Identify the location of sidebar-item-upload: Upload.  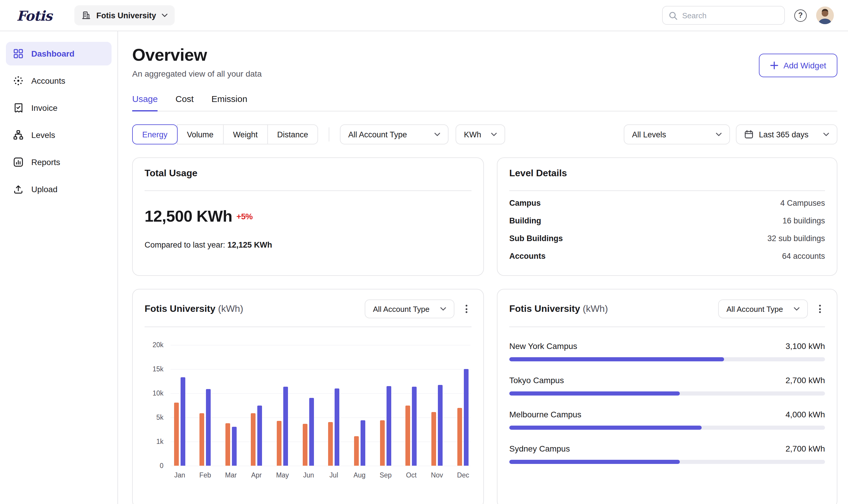
(58, 189).